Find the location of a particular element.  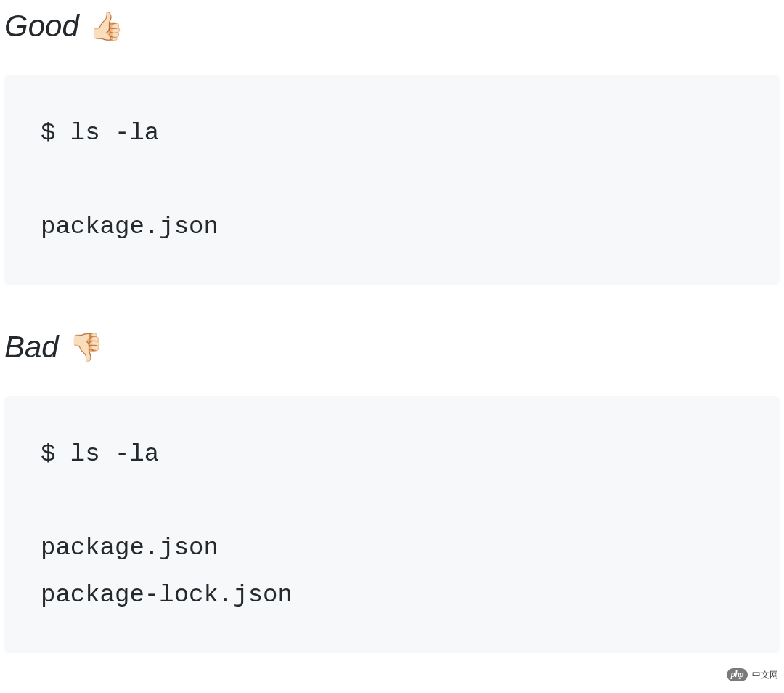

thumbs-up-icon: 👍🏻 is located at coordinates (106, 27).